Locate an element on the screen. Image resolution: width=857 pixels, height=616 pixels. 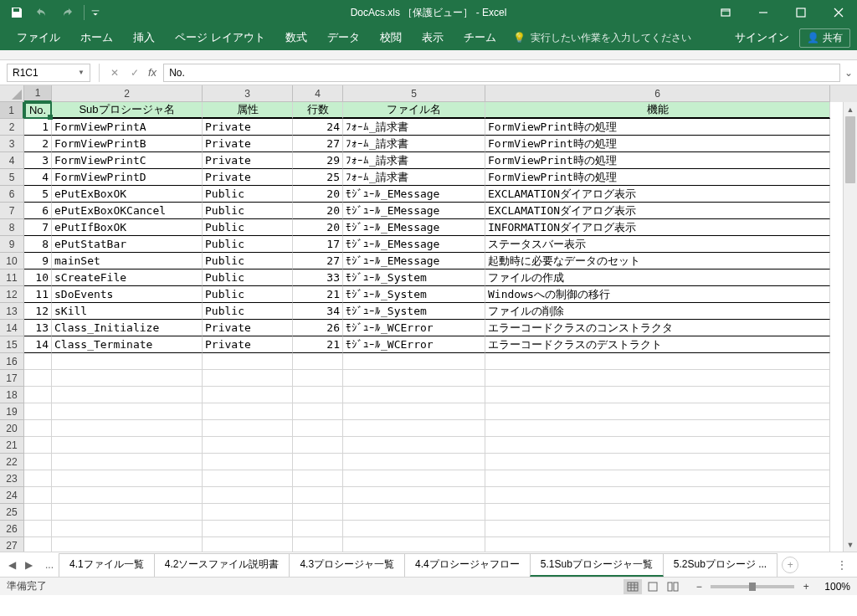
row-header: 24 is located at coordinates (12, 495).